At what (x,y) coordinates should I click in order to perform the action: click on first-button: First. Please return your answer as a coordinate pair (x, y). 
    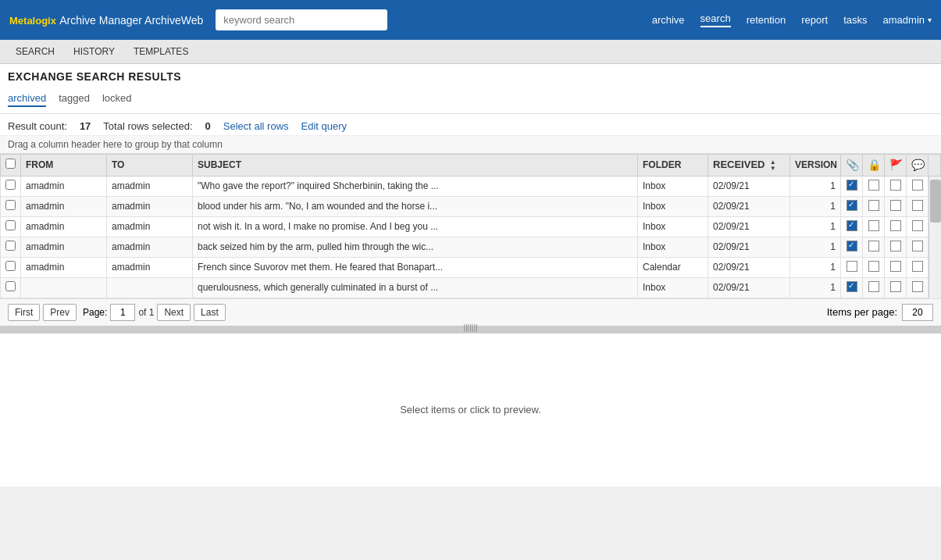
    Looking at the image, I should click on (23, 312).